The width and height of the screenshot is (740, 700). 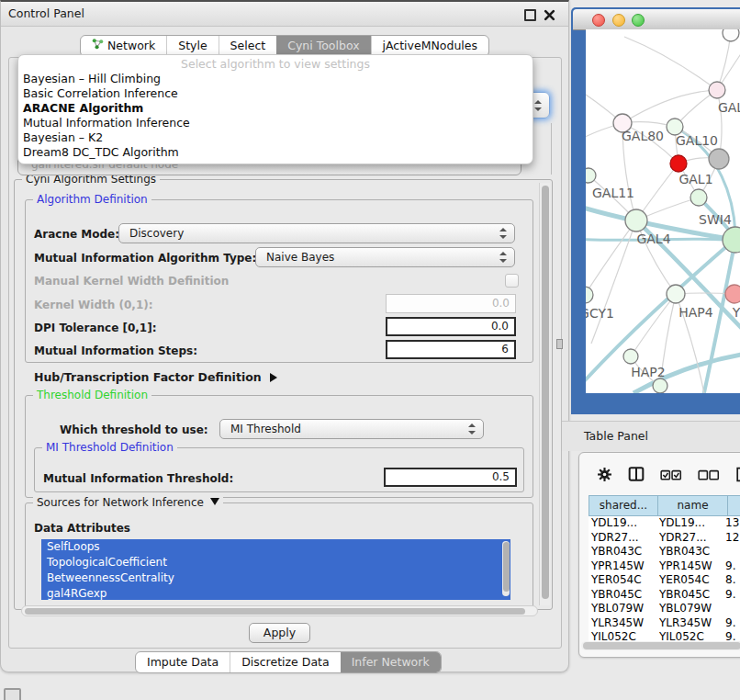 What do you see at coordinates (451, 303) in the screenshot?
I see `kernel-width-field: 0.0` at bounding box center [451, 303].